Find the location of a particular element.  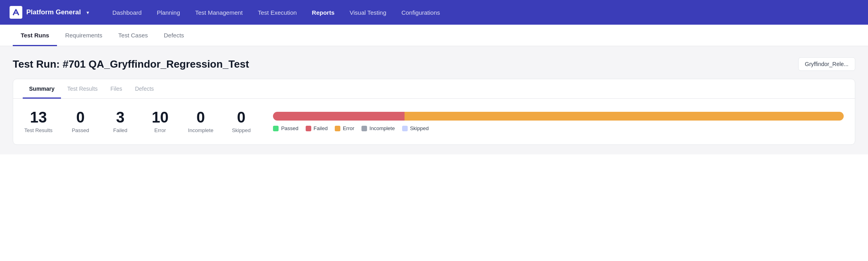

nav-visual-testing: Visual Testing is located at coordinates (368, 13).